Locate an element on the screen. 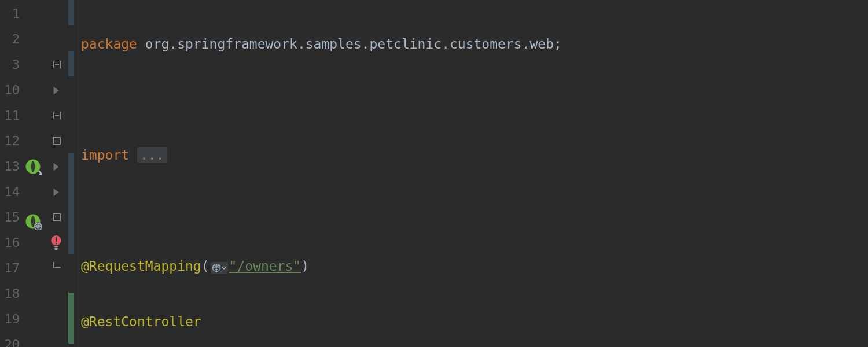  keyword-token: import is located at coordinates (105, 155).